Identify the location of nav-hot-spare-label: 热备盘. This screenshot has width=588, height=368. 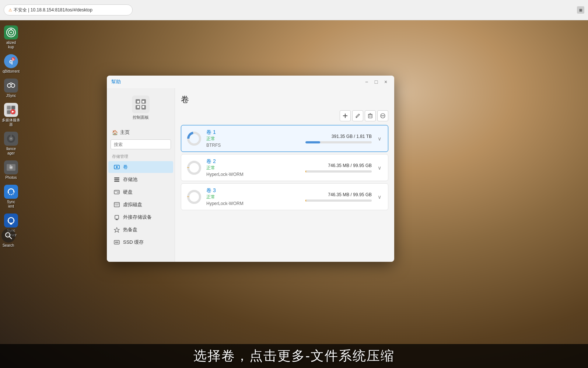
(130, 230).